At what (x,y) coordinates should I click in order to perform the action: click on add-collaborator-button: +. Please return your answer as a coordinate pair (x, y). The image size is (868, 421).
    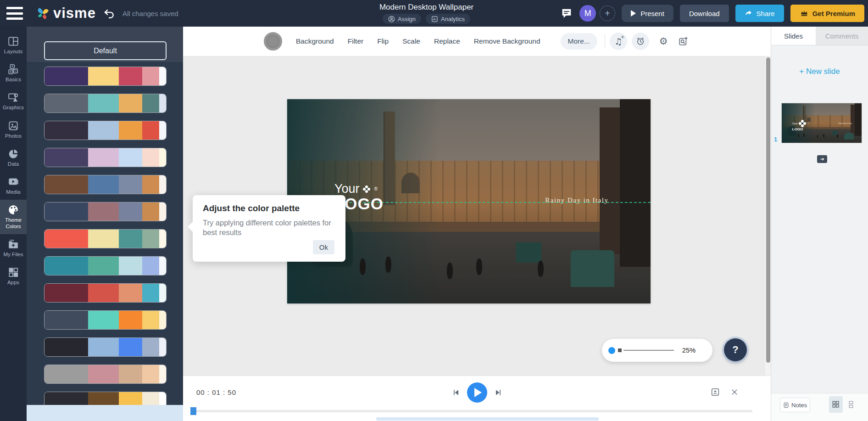
    Looking at the image, I should click on (607, 13).